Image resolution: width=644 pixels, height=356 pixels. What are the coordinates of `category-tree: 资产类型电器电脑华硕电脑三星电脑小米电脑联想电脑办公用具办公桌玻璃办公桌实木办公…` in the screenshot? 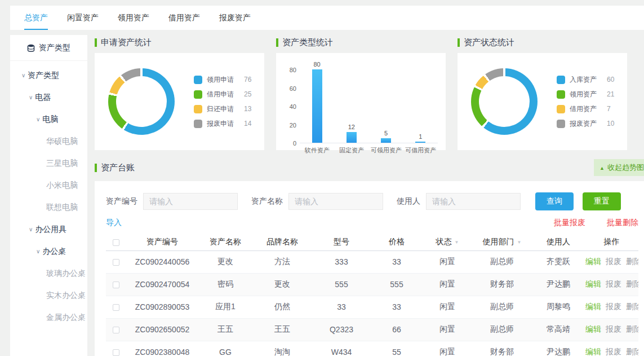 It's located at (48, 196).